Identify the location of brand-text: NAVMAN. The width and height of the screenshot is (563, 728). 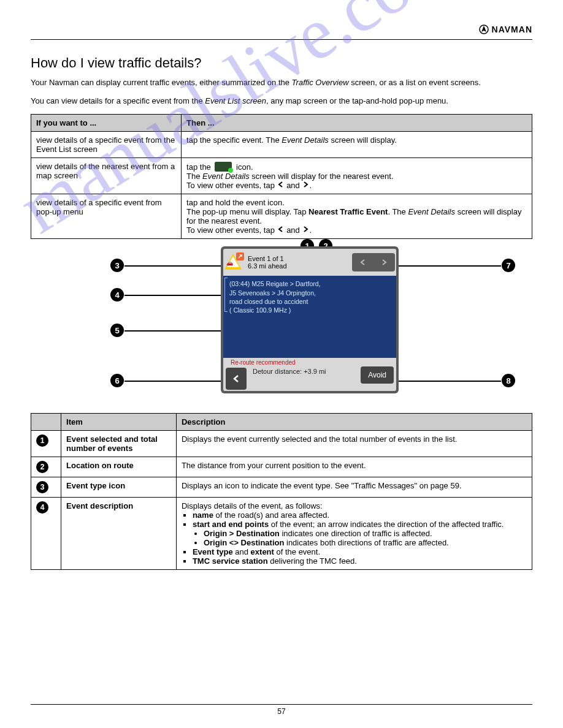
(512, 29).